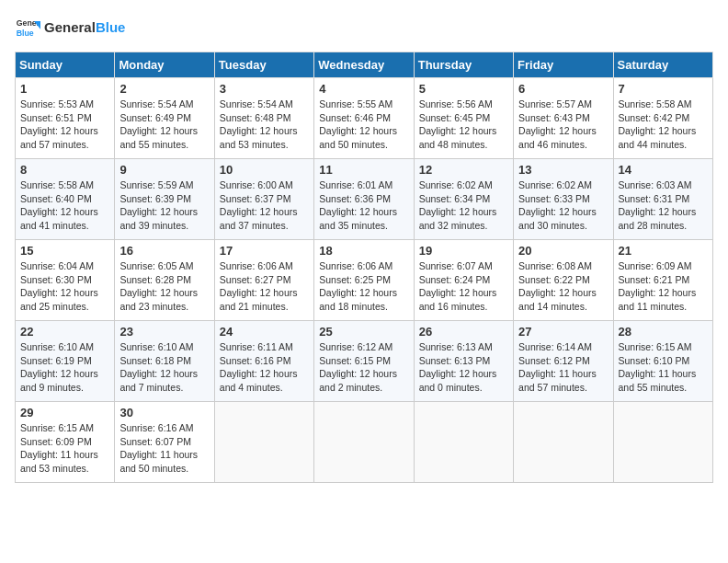 The image size is (728, 563). What do you see at coordinates (563, 362) in the screenshot?
I see `calendar-cell: 27Sunrise: 6:14 AM Sunset: 6:12 PM Dayli…` at bounding box center [563, 362].